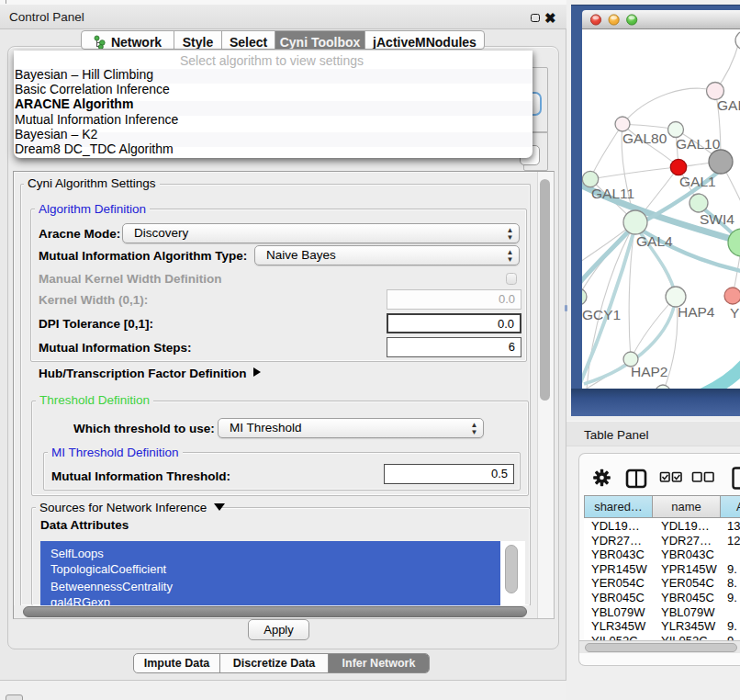 The width and height of the screenshot is (740, 700). Describe the element at coordinates (717, 219) in the screenshot. I see `svg-text: SWI4` at that location.